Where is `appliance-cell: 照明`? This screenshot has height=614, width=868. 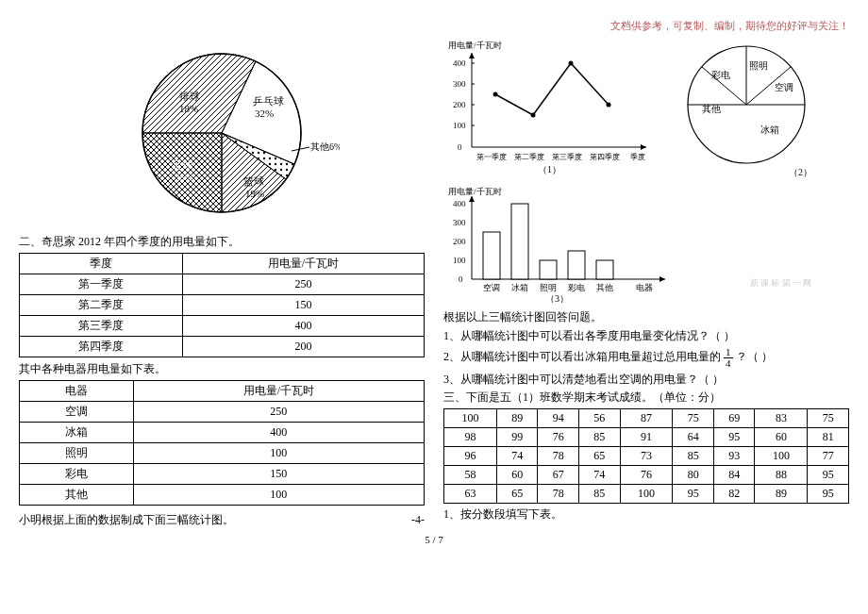
appliance-cell: 照明 is located at coordinates (77, 453).